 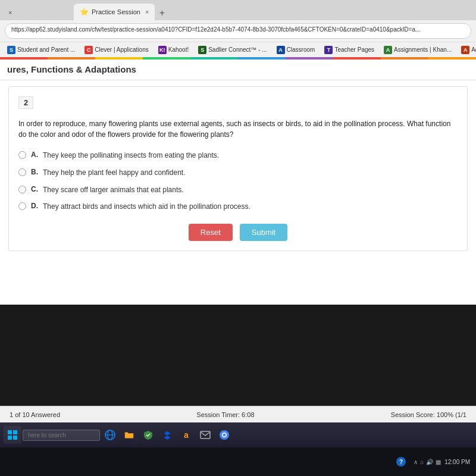 What do you see at coordinates (422, 50) in the screenshot?
I see `bookmark-label-assignments: Assignments | Khan...` at bounding box center [422, 50].